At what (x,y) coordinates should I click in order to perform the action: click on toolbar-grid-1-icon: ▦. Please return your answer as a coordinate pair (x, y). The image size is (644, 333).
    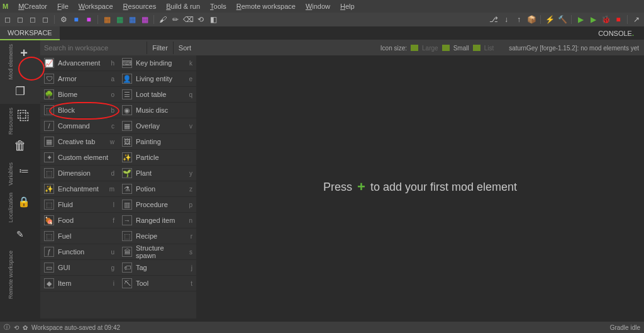
    Looking at the image, I should click on (107, 20).